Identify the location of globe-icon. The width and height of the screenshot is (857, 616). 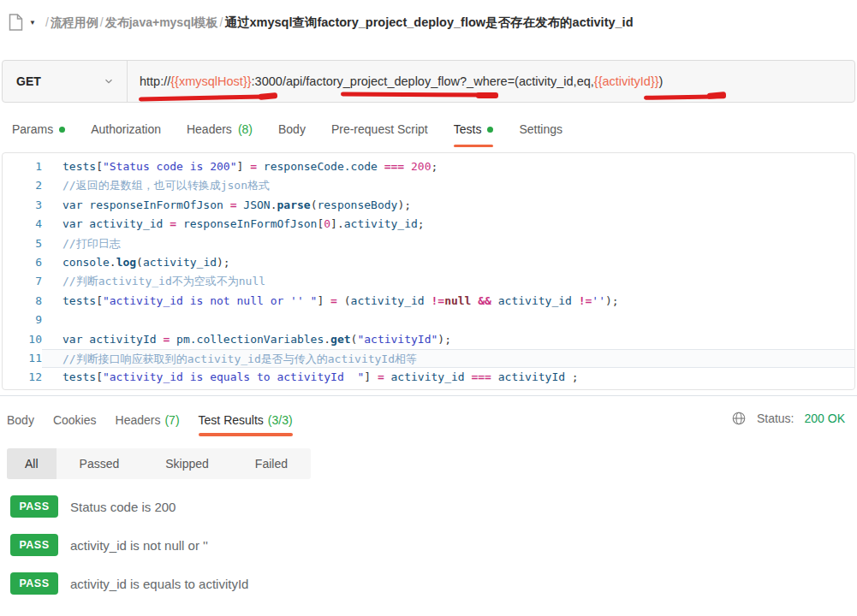
(739, 418).